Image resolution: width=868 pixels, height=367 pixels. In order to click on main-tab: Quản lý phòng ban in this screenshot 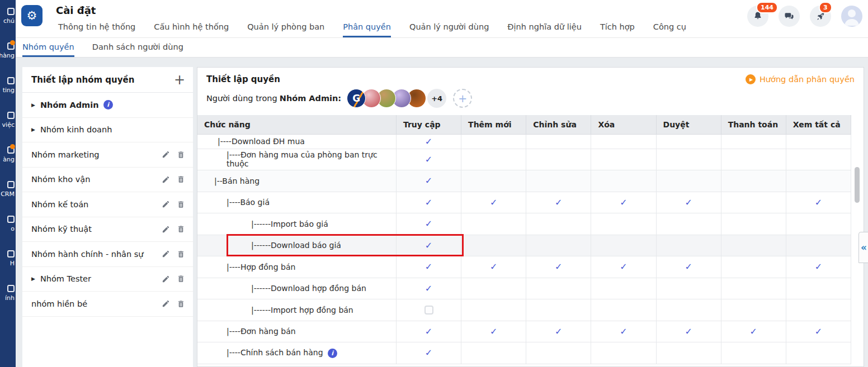, I will do `click(286, 28)`.